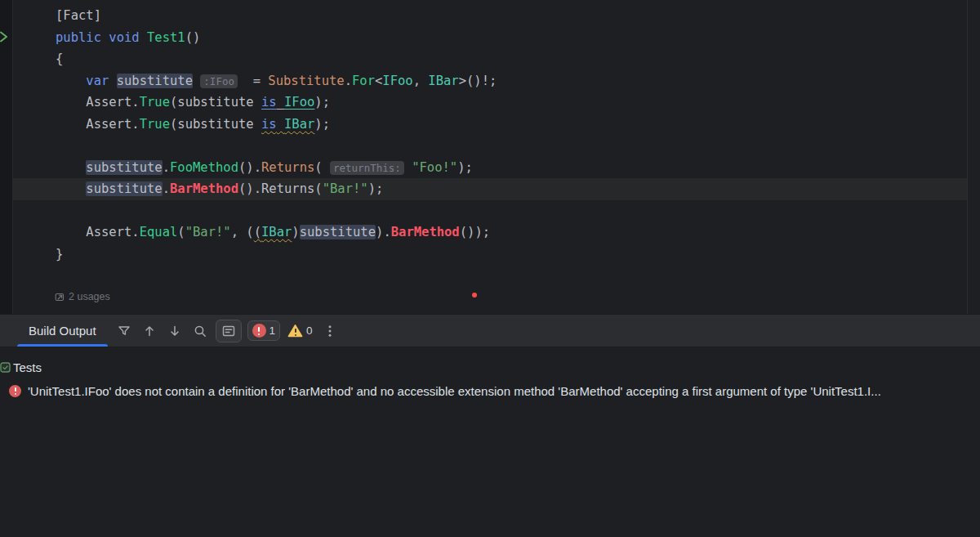  What do you see at coordinates (490, 330) in the screenshot?
I see `build-output-toolbar: Build Output` at bounding box center [490, 330].